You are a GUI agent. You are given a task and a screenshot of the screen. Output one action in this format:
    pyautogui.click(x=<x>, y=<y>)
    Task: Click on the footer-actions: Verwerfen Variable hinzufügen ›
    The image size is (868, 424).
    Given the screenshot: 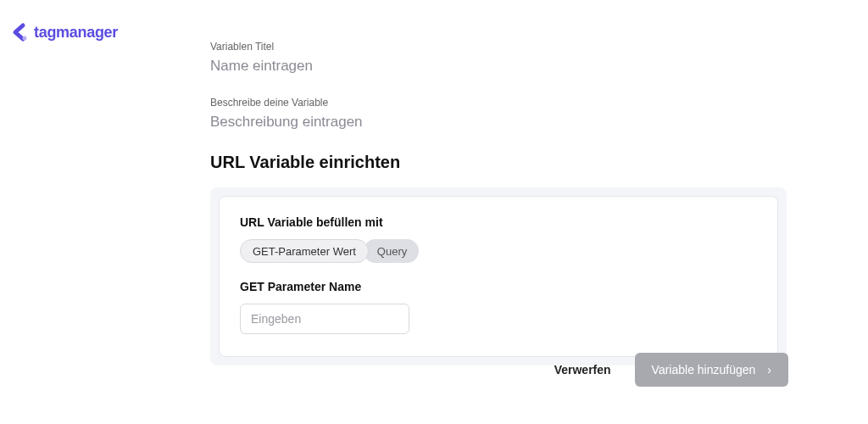 What is the action you would take?
    pyautogui.click(x=671, y=370)
    